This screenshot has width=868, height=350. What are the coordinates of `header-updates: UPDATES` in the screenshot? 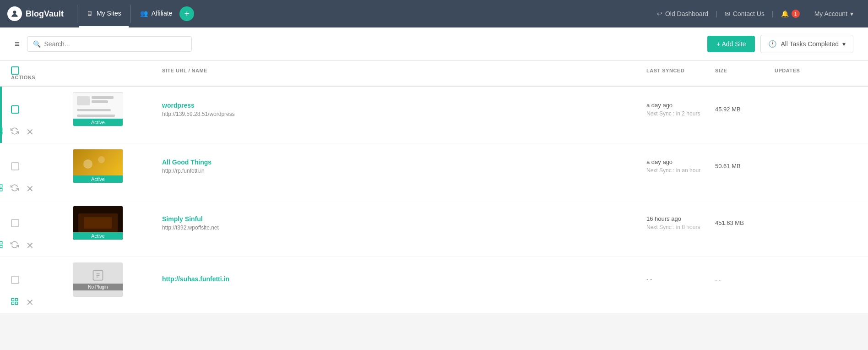 It's located at (816, 71).